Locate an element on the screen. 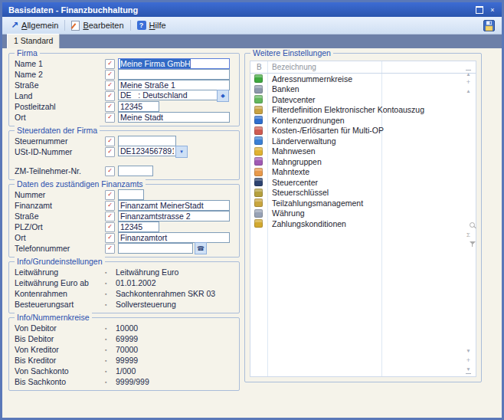  name1-input: Meine Firma GmbH is located at coordinates (174, 64).